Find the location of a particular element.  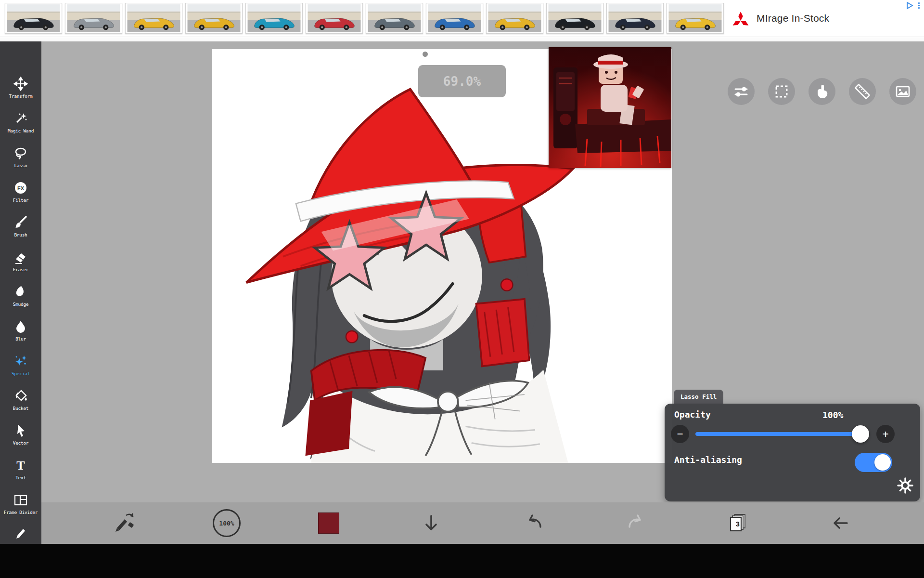

svg-text: FX is located at coordinates (21, 188).